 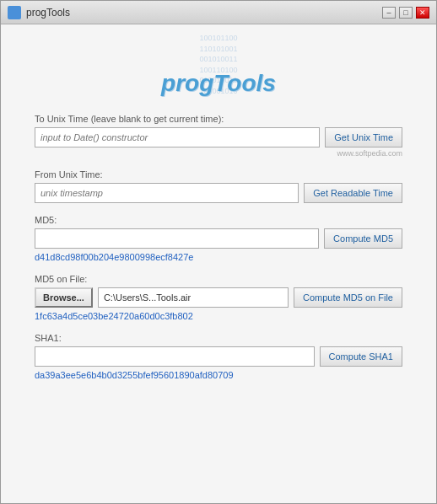 What do you see at coordinates (193, 298) in the screenshot?
I see `file-path-input` at bounding box center [193, 298].